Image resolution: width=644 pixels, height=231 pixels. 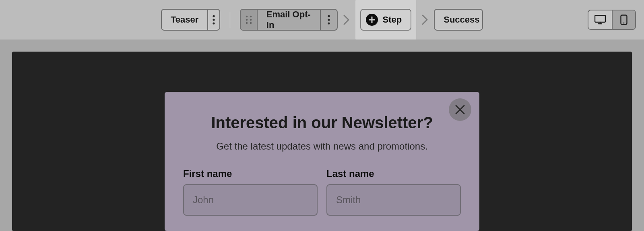 What do you see at coordinates (458, 20) in the screenshot?
I see `success-step-pill: Success` at bounding box center [458, 20].